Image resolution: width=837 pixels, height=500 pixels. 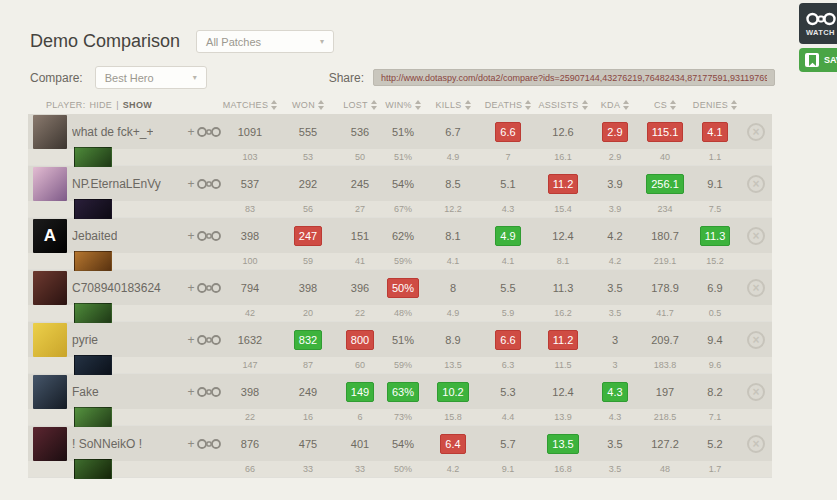 What do you see at coordinates (250, 105) in the screenshot?
I see `column-header-matches: MATCHES` at bounding box center [250, 105].